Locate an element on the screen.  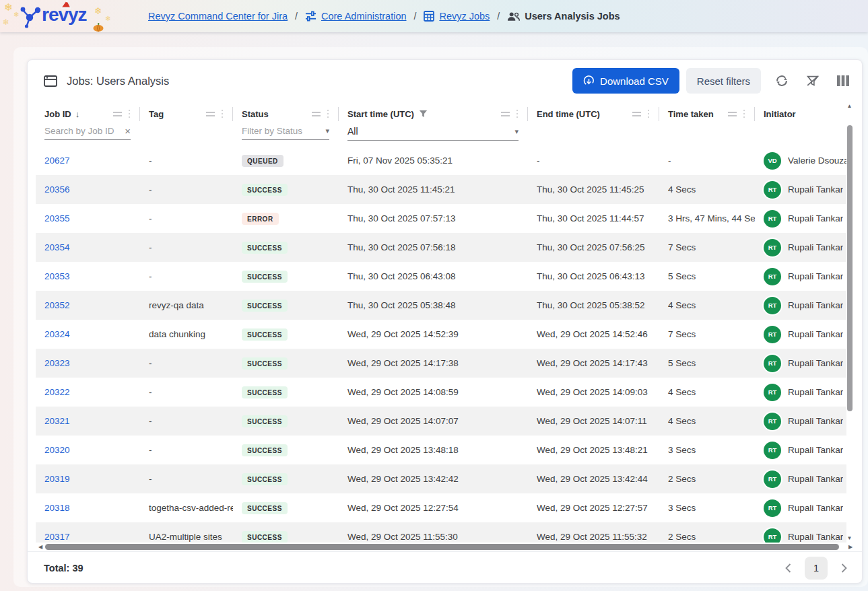
job-id-link: 20354 is located at coordinates (57, 248).